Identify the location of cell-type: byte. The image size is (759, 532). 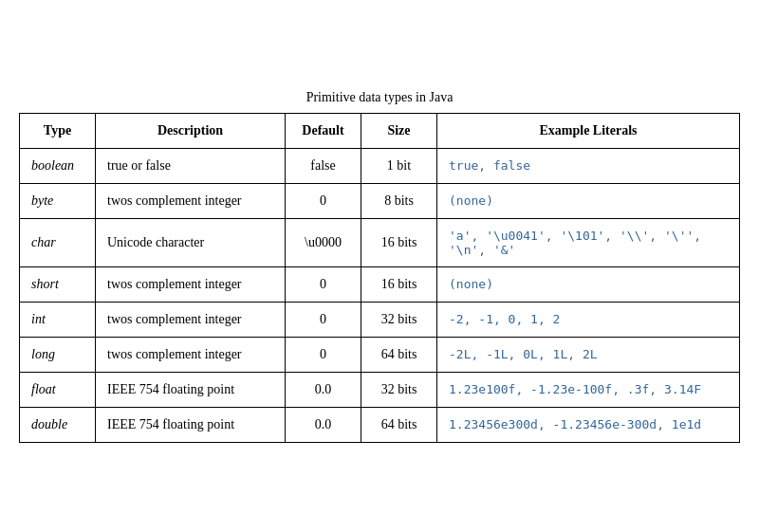
(58, 201).